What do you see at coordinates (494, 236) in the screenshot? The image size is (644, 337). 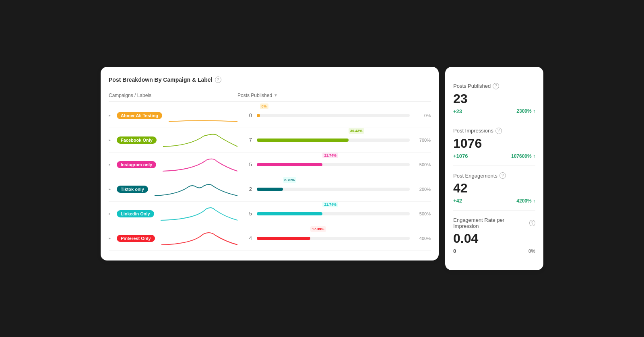 I see `metric-block-3: Engagement Rate per Impression ? 0.04 0 …` at bounding box center [494, 236].